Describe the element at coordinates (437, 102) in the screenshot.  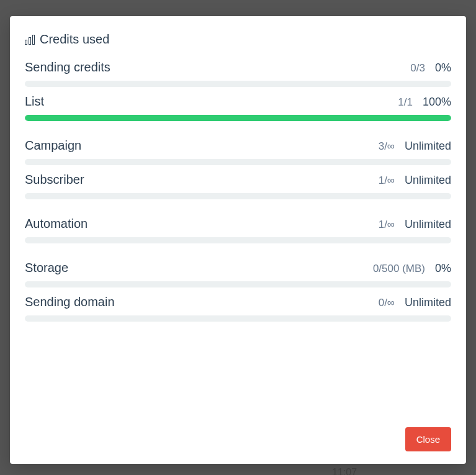
I see `metric-percentage: 100%` at that location.